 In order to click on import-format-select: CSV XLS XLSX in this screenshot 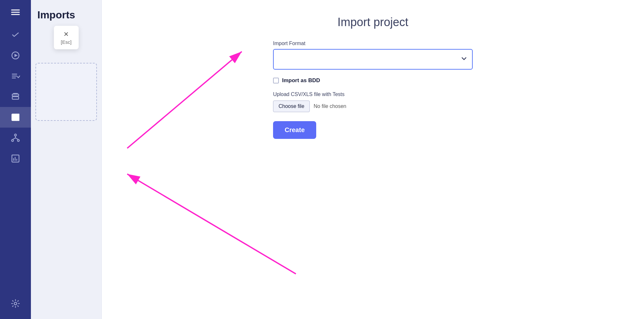, I will do `click(373, 59)`.